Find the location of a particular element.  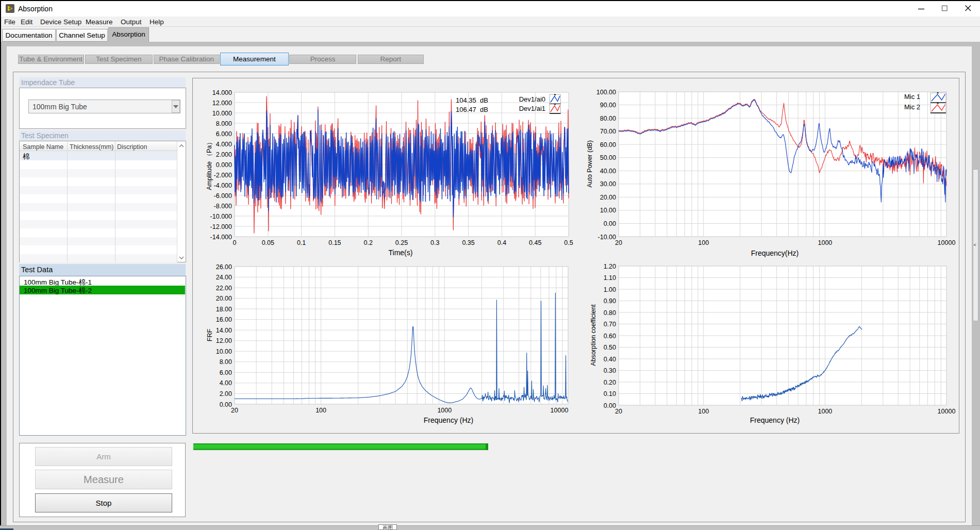

svg-text: 0.1 is located at coordinates (301, 243).